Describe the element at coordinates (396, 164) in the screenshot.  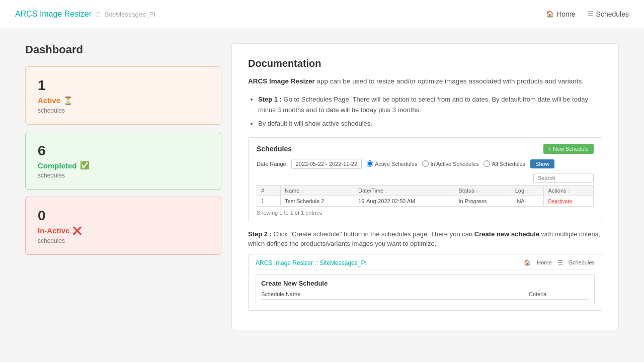
I see `radio-active-label: Active Schedules` at that location.